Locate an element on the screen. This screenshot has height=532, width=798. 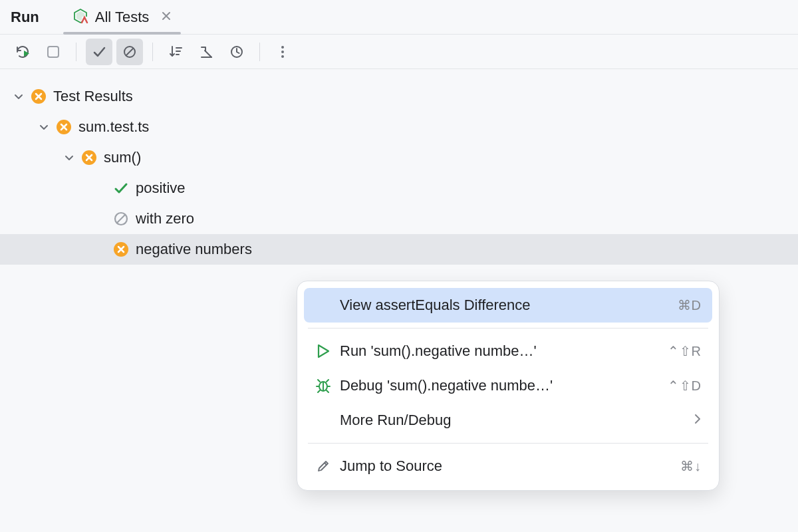
menu-view-diff-label: View assertEquals Difference is located at coordinates (505, 305).